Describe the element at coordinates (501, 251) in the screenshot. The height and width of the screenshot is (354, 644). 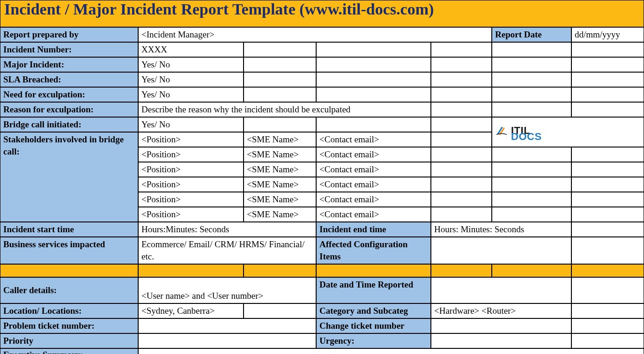
I see `value-affected-ci` at that location.